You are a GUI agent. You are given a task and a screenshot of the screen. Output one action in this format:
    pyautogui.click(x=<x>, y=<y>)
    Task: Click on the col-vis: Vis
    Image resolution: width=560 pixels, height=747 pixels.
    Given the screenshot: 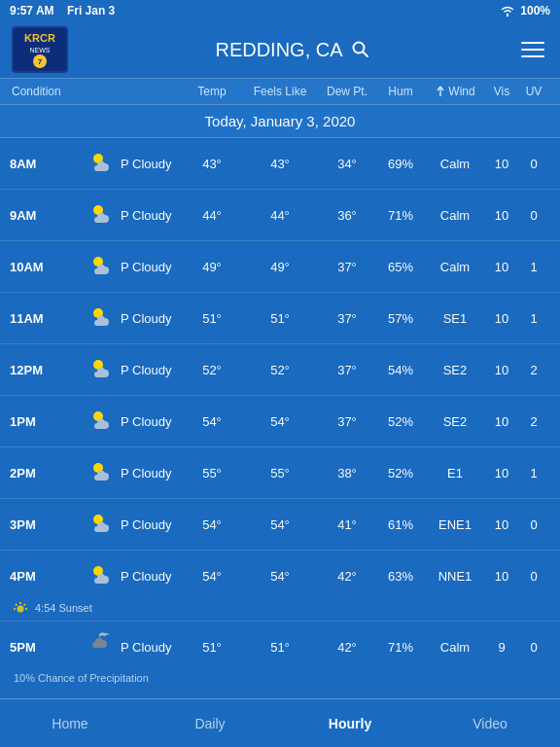 What is the action you would take?
    pyautogui.click(x=502, y=91)
    